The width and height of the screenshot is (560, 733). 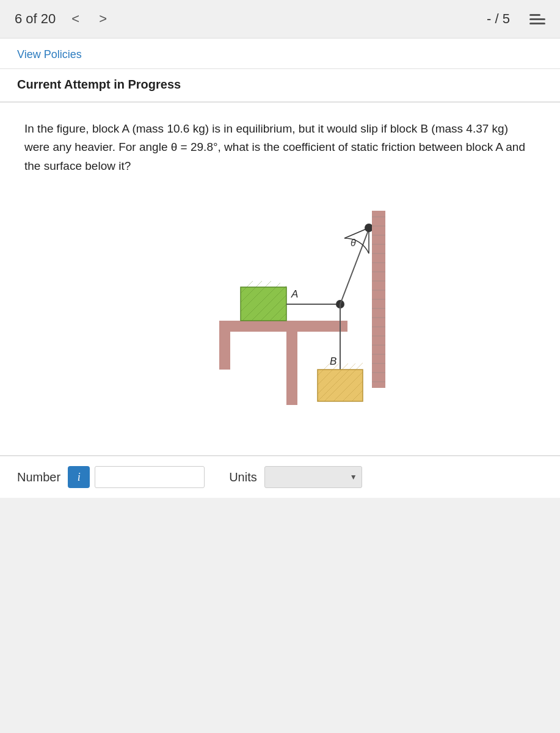 What do you see at coordinates (498, 19) in the screenshot?
I see `score-display: - / 5` at bounding box center [498, 19].